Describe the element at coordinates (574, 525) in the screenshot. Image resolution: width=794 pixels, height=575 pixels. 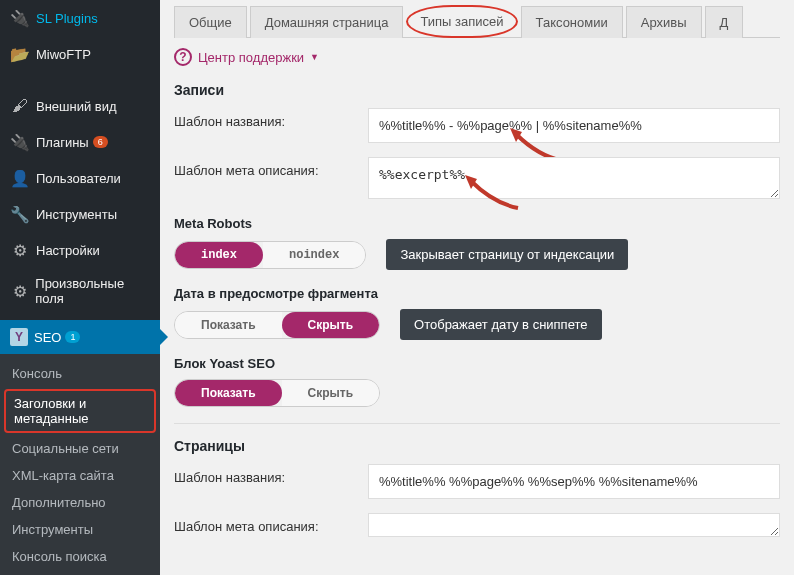
I see `pages-meta-desc-input` at that location.